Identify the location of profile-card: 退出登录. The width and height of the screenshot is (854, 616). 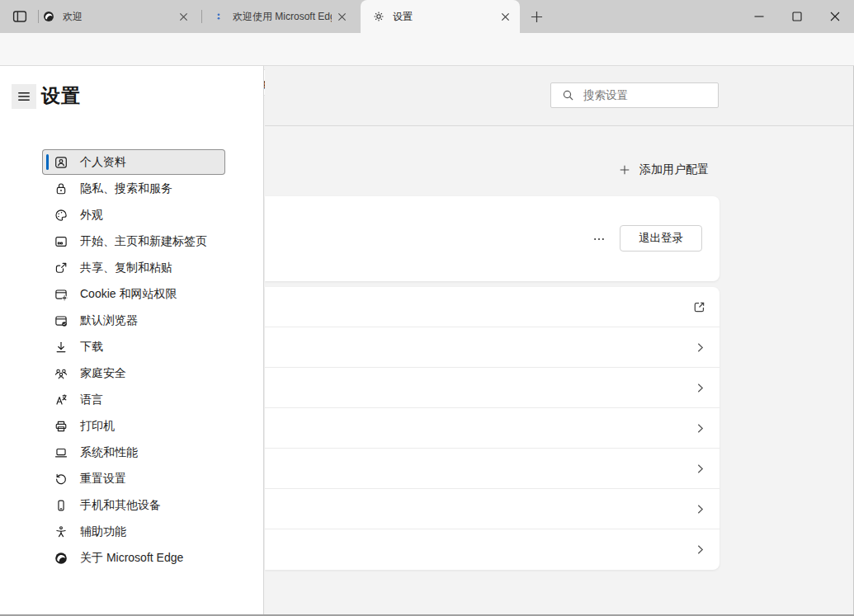
(492, 239).